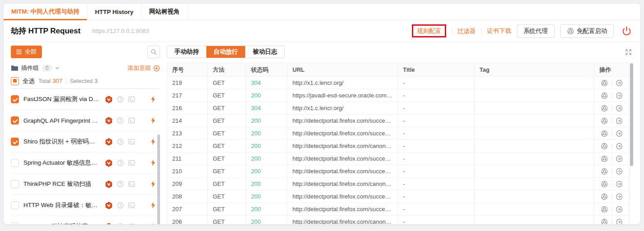 Image resolution: width=644 pixels, height=231 pixels. I want to click on table-row: 217 GET 200 https://javadl-esd-secure.or…, so click(398, 96).